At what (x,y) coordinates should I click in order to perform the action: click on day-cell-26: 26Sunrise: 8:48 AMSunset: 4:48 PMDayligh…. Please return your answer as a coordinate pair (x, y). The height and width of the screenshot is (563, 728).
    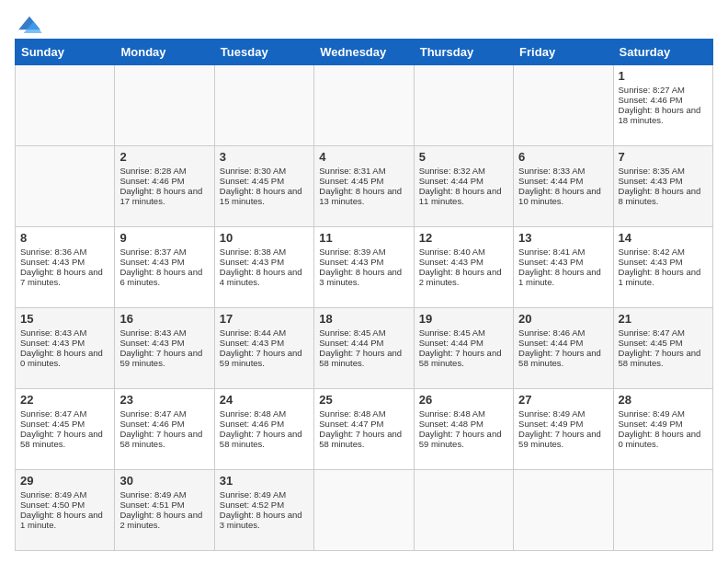
    Looking at the image, I should click on (463, 430).